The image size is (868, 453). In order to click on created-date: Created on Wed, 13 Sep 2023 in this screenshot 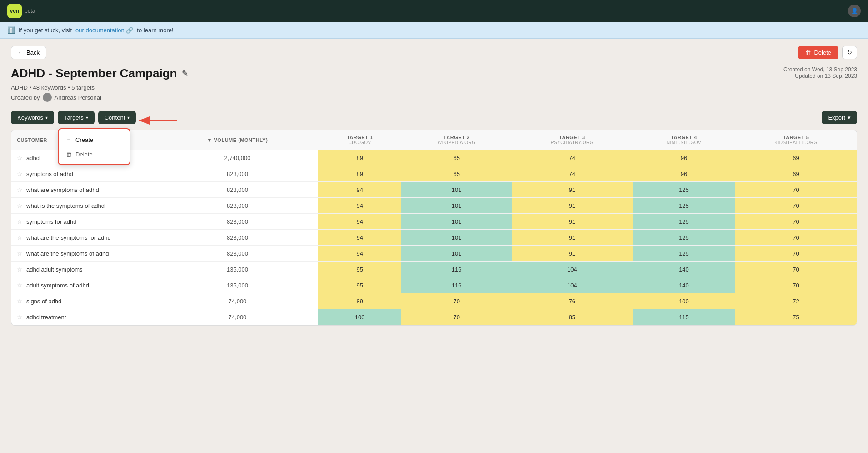, I will do `click(820, 70)`.